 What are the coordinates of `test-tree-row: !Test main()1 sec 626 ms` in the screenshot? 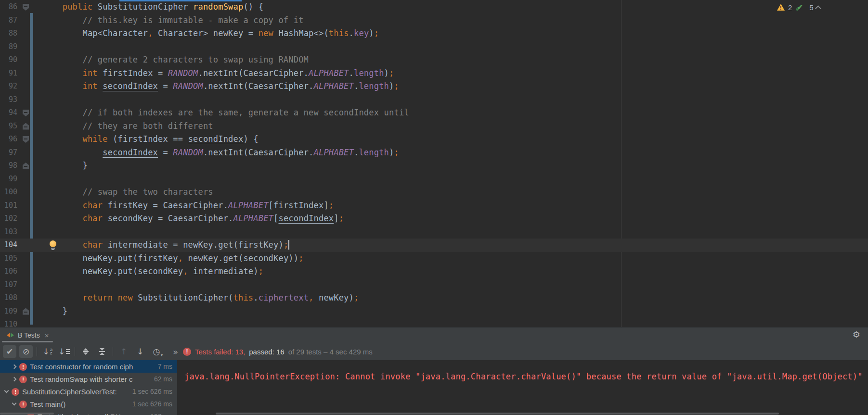 It's located at (89, 404).